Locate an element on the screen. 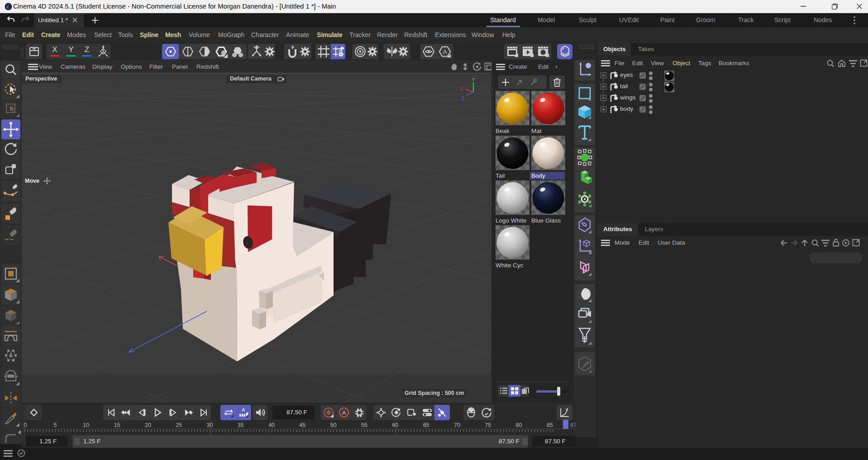  svg-text: 30 is located at coordinates (210, 425).